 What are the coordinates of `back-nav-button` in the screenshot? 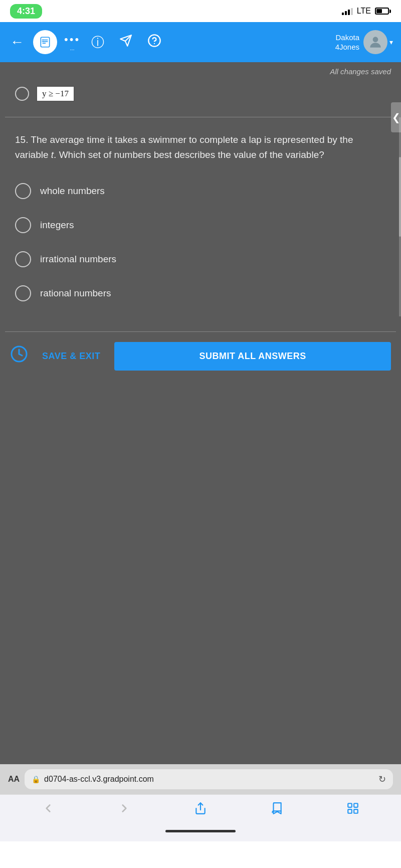 It's located at (48, 810).